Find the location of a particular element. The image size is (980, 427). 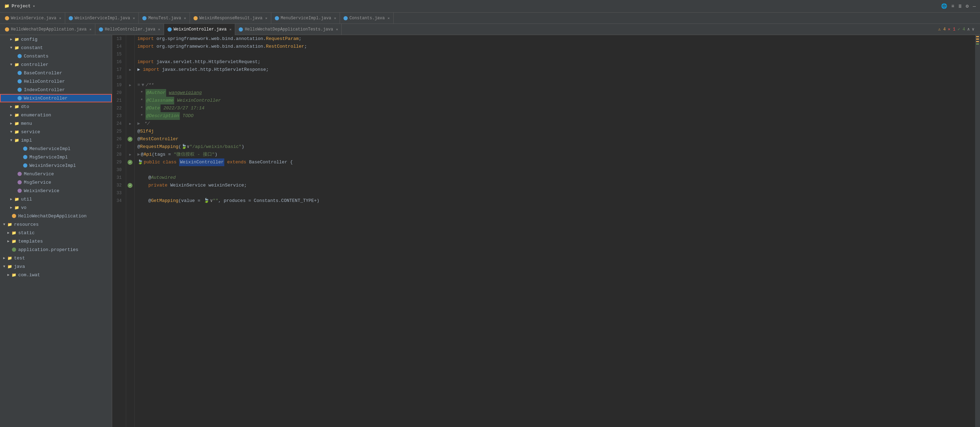

impl-icon-32: ↗ is located at coordinates (130, 185).